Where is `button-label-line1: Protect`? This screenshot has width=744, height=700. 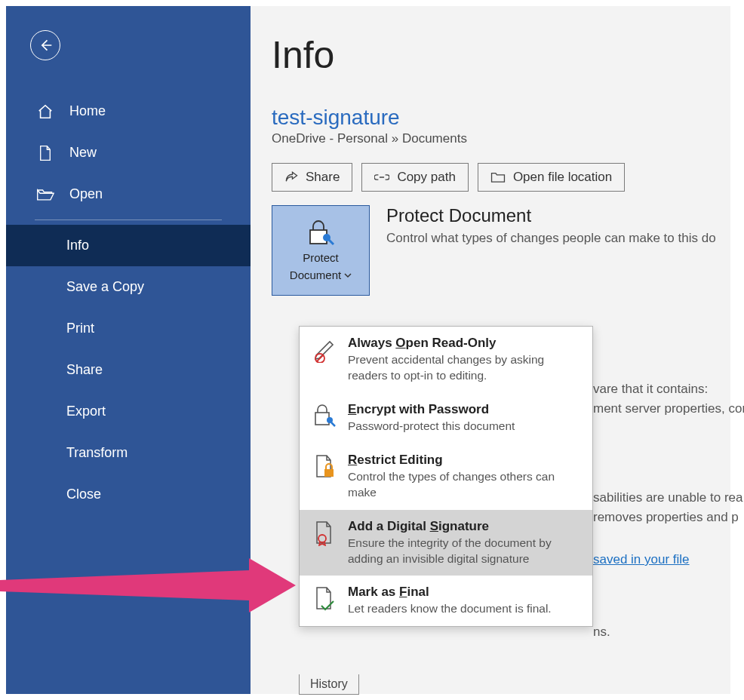 button-label-line1: Protect is located at coordinates (321, 258).